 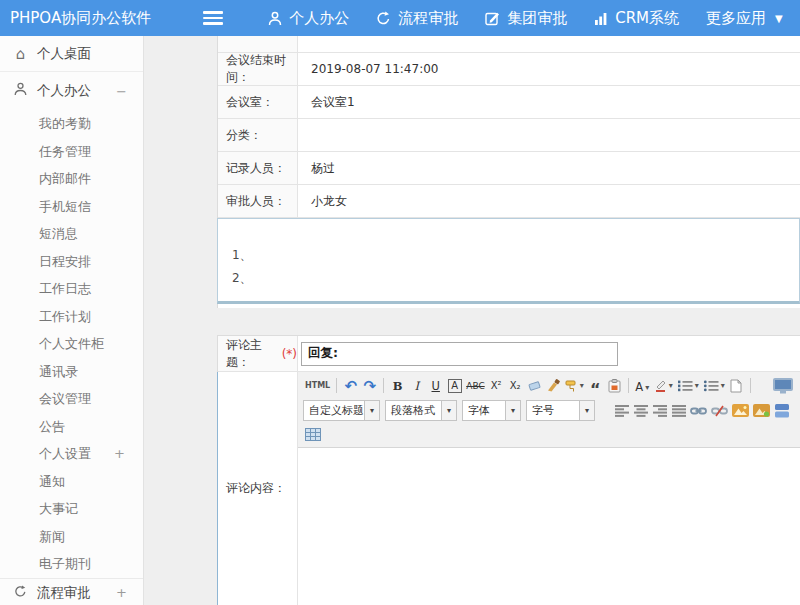 I want to click on toolbar-separator, so click(x=628, y=386).